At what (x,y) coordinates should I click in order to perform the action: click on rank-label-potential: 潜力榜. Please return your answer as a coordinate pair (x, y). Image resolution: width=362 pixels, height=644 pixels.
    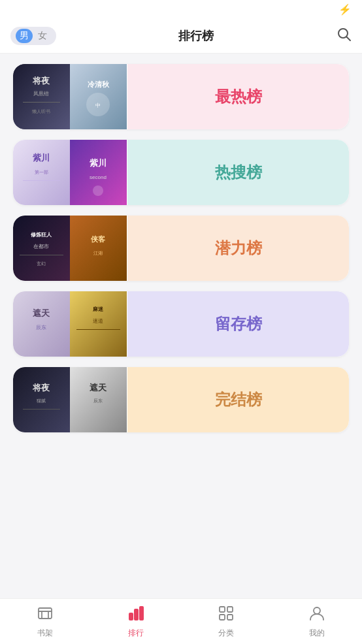
    Looking at the image, I should click on (238, 248).